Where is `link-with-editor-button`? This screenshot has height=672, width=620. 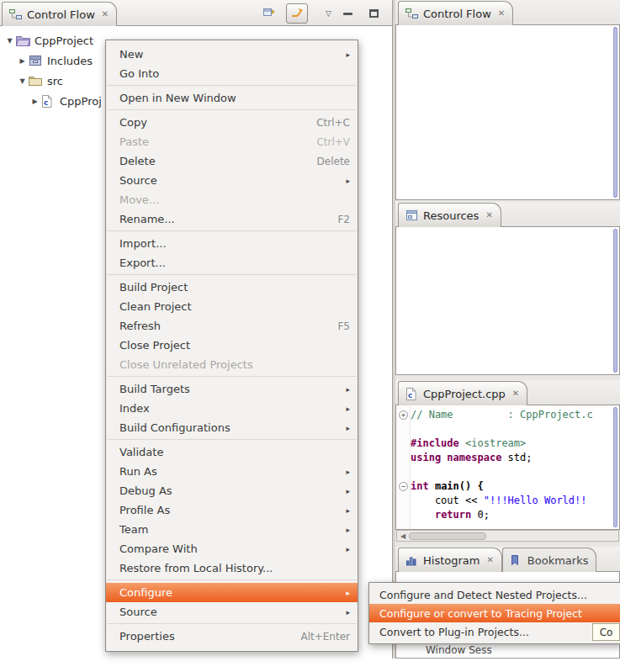
link-with-editor-button is located at coordinates (269, 13).